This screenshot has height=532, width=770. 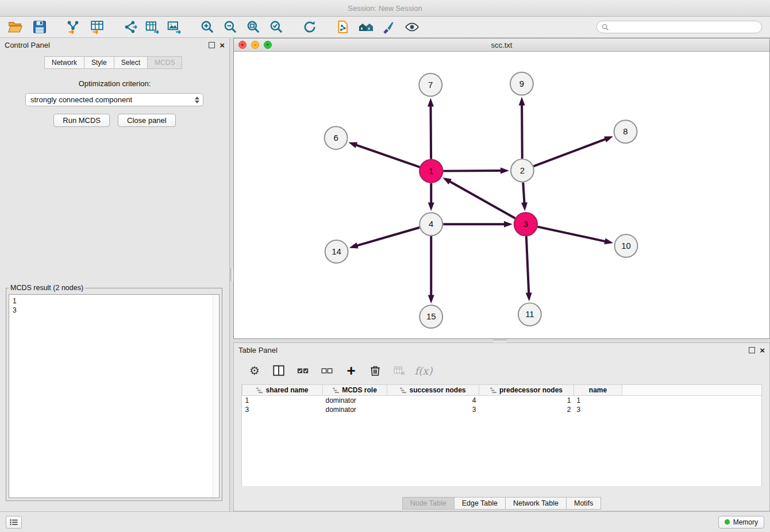 What do you see at coordinates (502, 45) in the screenshot?
I see `network-window-title: scc.txt` at bounding box center [502, 45].